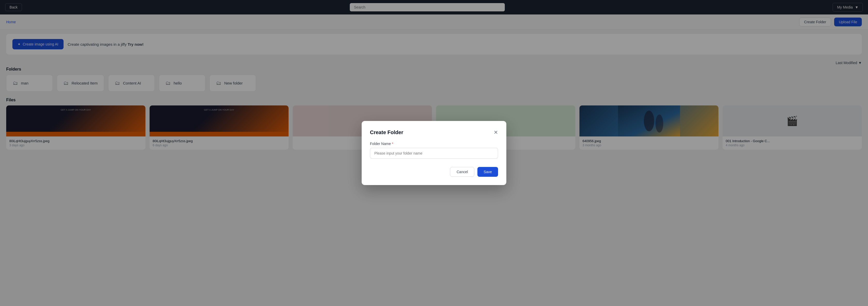  Describe the element at coordinates (387, 132) in the screenshot. I see `modal-title: Create Folder` at that location.